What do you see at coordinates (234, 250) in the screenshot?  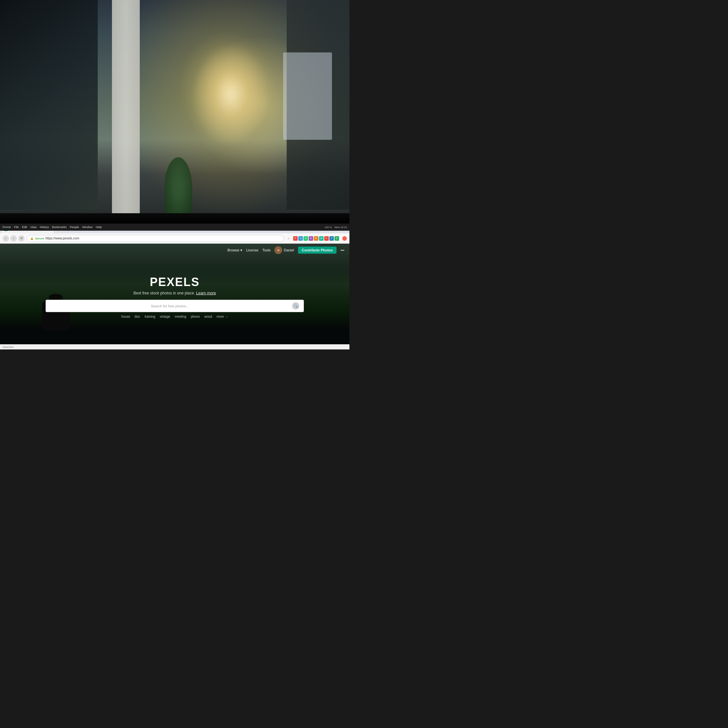 I see `browse-label: Browse` at bounding box center [234, 250].